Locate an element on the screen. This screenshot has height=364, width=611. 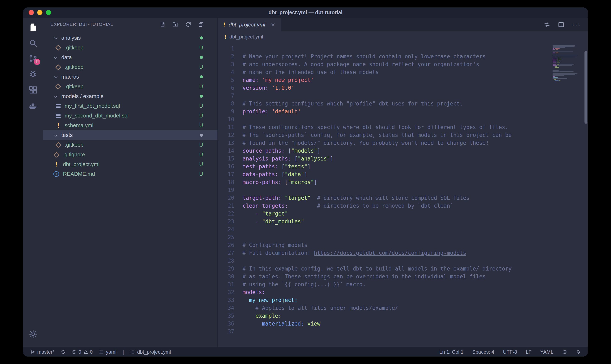
explorer-activity-button is located at coordinates (33, 27).